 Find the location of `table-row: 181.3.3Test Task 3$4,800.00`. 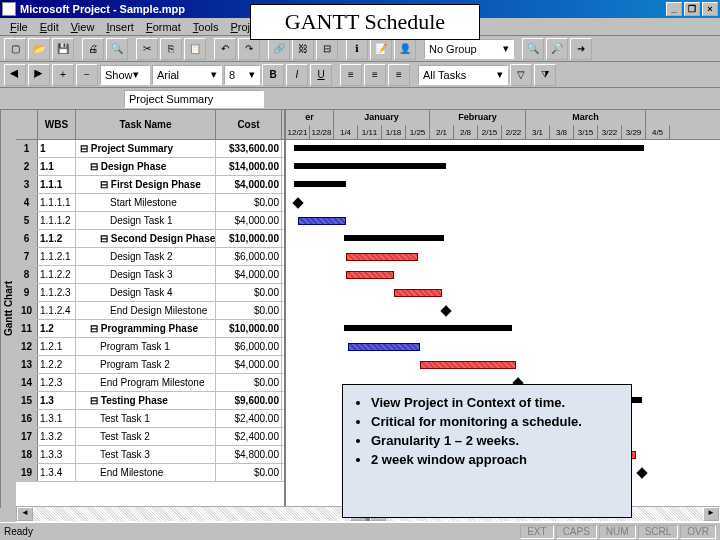

table-row: 181.3.3Test Task 3$4,800.00 is located at coordinates (150, 455).